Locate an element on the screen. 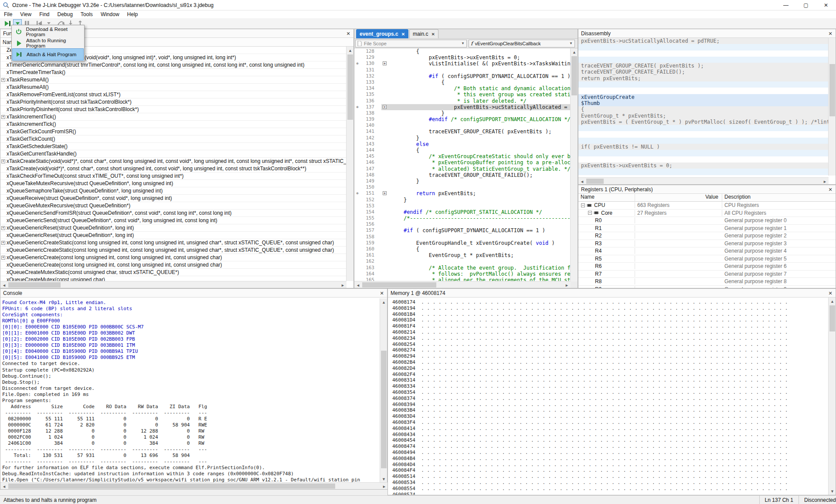 The image size is (836, 504). attach-halt-button is located at coordinates (8, 24).